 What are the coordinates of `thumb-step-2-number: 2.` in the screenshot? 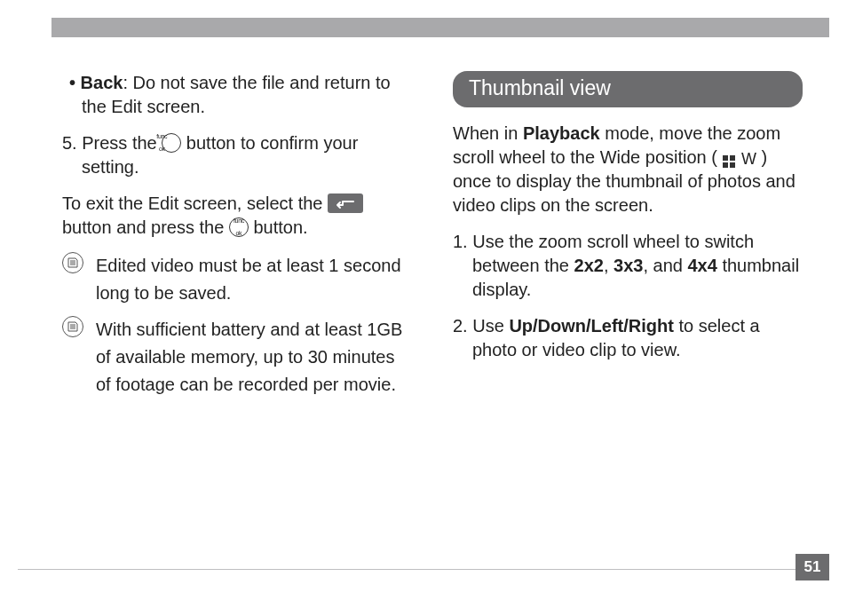 It's located at (460, 326).